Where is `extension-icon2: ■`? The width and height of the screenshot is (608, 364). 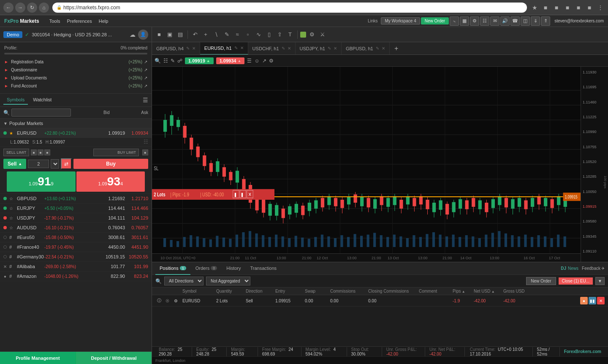 extension-icon2: ■ is located at coordinates (556, 8).